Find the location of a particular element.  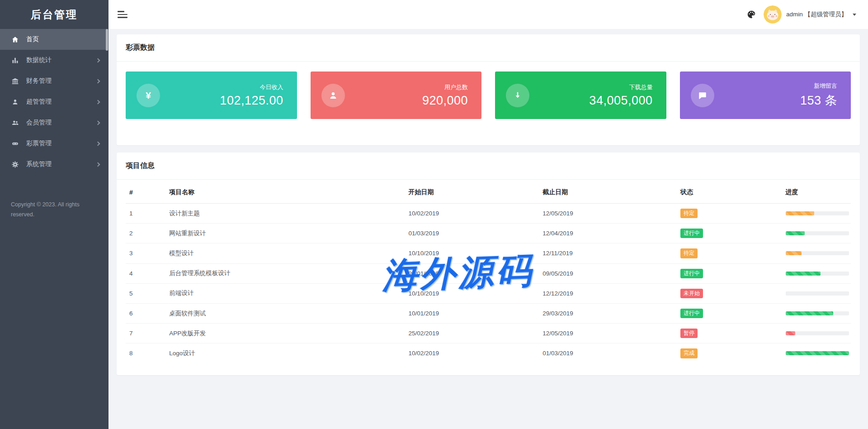

gear-icon is located at coordinates (15, 164).